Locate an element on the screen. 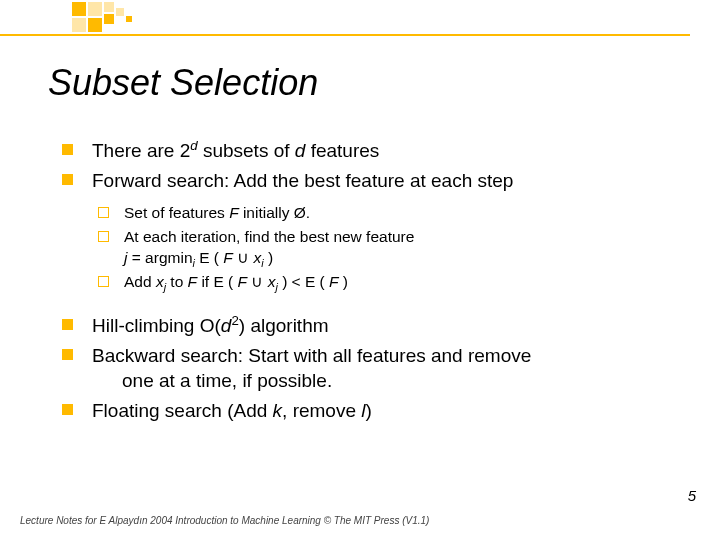 The image size is (720, 540). page-number: 5 is located at coordinates (692, 496).